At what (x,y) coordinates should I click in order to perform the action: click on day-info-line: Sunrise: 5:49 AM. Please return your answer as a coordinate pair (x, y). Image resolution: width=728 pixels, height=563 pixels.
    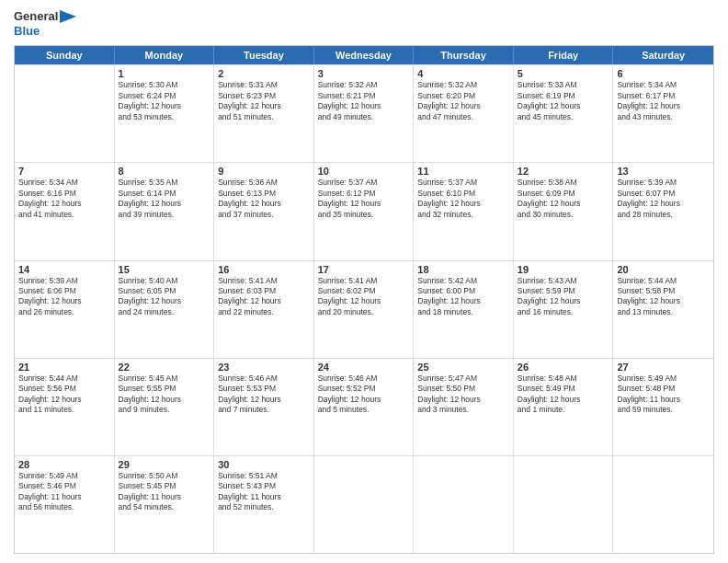
    Looking at the image, I should click on (664, 379).